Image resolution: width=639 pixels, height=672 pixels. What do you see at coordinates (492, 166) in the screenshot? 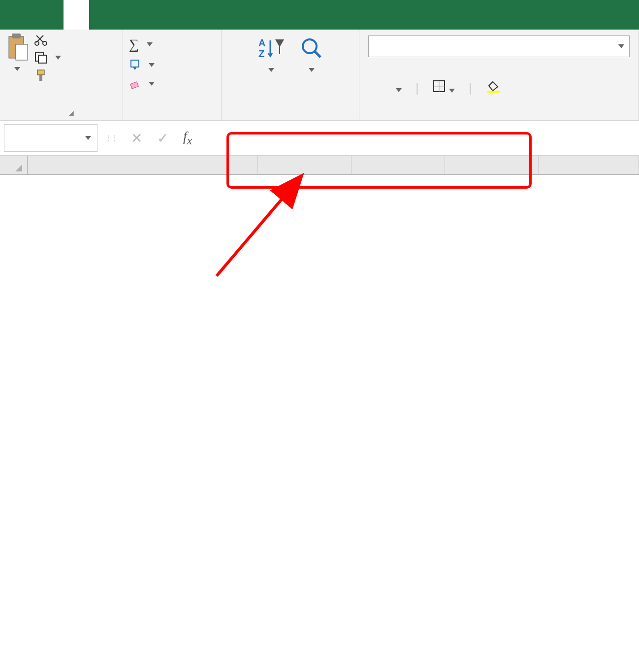
I see `col-header-e` at bounding box center [492, 166].